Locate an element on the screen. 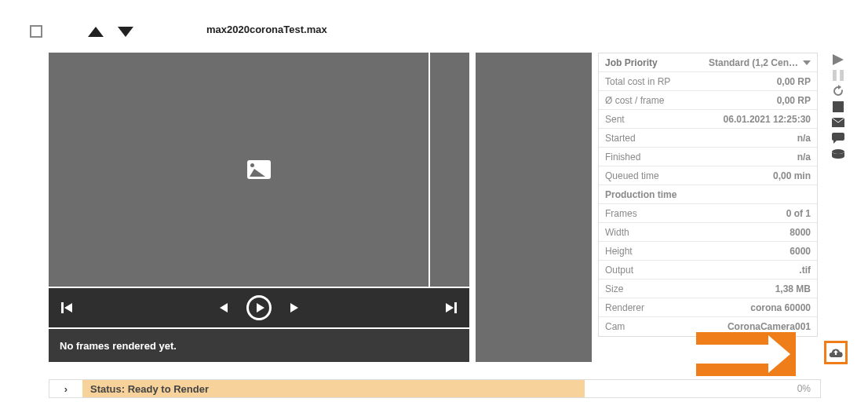 This screenshot has height=402, width=868. info-label: Renderer is located at coordinates (625, 308).